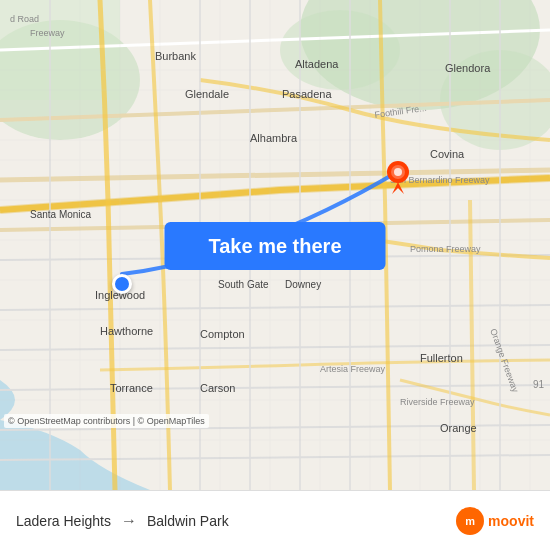 The width and height of the screenshot is (550, 550). I want to click on svg-text: Pasadena, so click(307, 94).